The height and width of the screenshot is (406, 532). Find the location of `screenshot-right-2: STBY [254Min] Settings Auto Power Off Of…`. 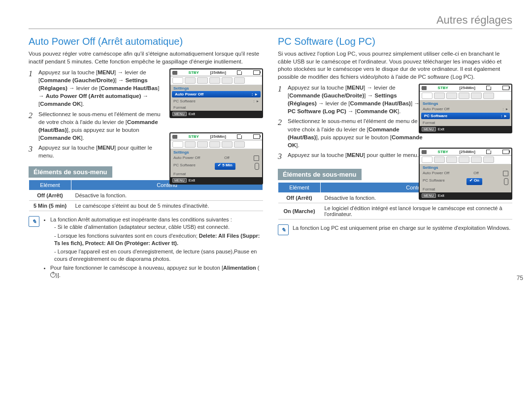

screenshot-right-2: STBY [254Min] Settings Auto Power Off Of… is located at coordinates (466, 174).